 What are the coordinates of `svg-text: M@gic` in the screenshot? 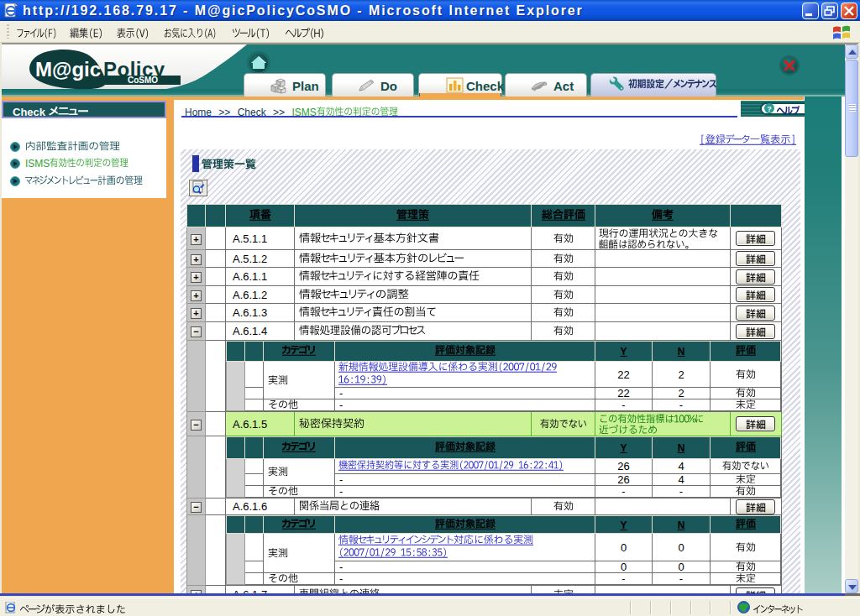 It's located at (68, 69).